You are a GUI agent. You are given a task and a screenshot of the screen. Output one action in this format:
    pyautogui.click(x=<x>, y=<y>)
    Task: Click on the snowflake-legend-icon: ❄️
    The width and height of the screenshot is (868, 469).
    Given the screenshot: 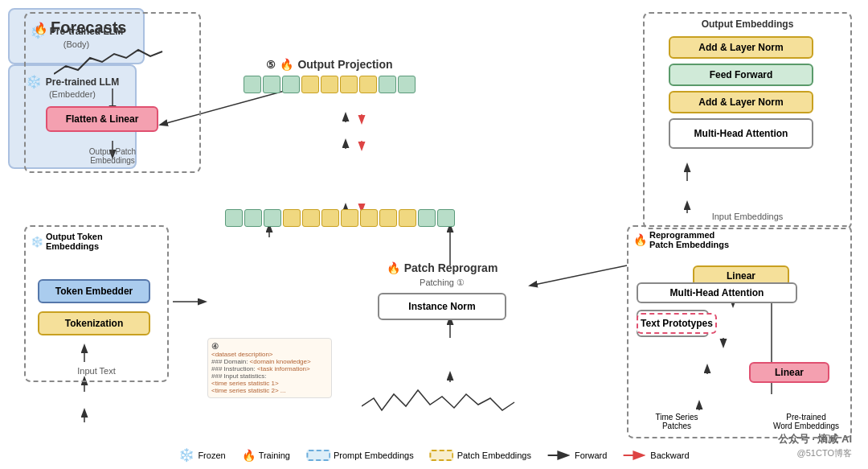 What is the action you would take?
    pyautogui.click(x=186, y=455)
    